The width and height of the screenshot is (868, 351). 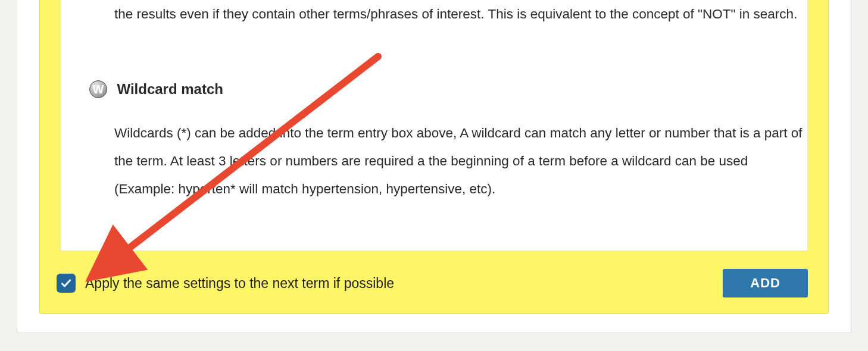 What do you see at coordinates (66, 283) in the screenshot?
I see `checkmark-icon` at bounding box center [66, 283].